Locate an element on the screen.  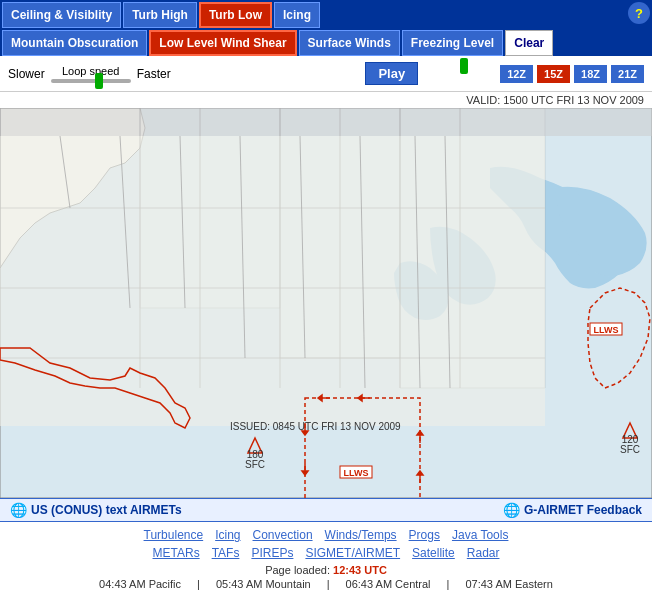
mountain-time: 05:43 AM Mountain is located at coordinates (264, 584).